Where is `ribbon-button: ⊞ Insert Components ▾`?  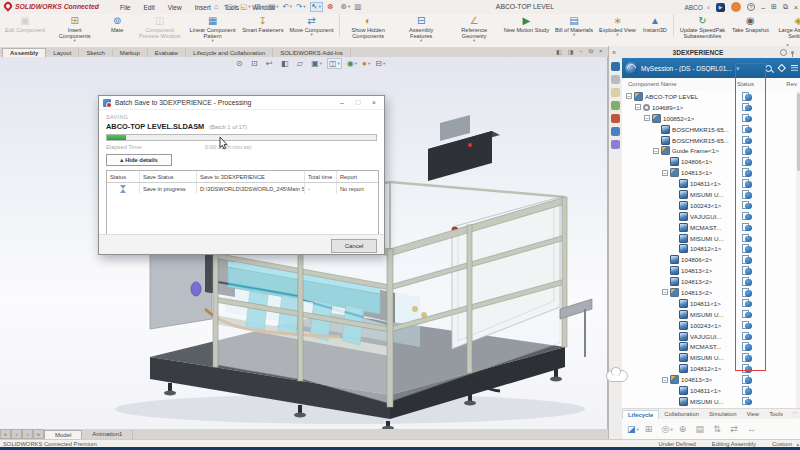
ribbon-button: ⊞ Insert Components ▾ is located at coordinates (74, 28).